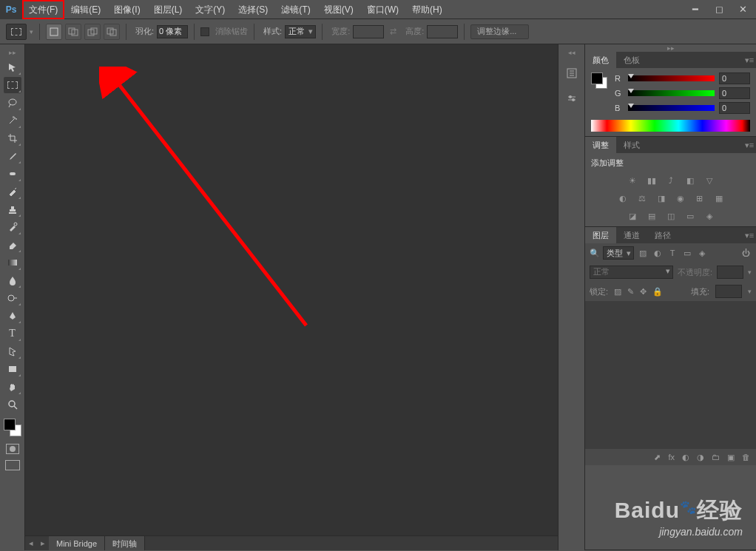 The image size is (756, 551). Describe the element at coordinates (632, 60) in the screenshot. I see `tab-swatches: 色板` at that location.